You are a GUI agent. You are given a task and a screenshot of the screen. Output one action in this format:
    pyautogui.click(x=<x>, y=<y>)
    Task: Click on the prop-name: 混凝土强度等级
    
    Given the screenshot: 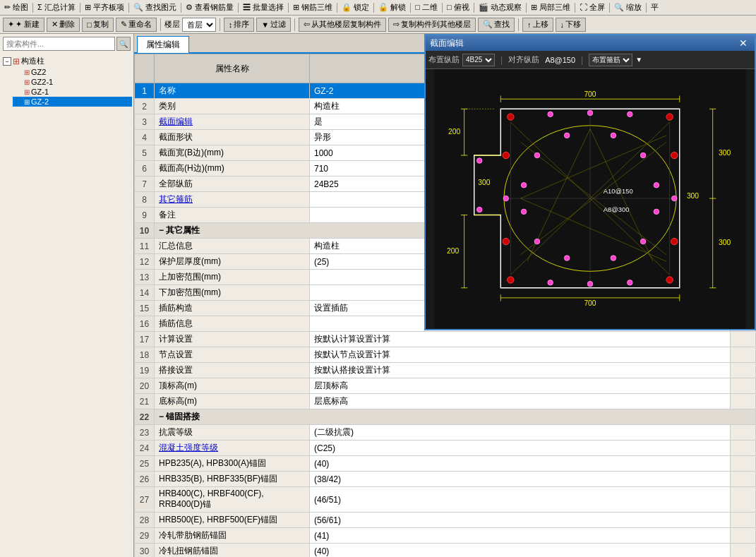 What is the action you would take?
    pyautogui.click(x=232, y=448)
    